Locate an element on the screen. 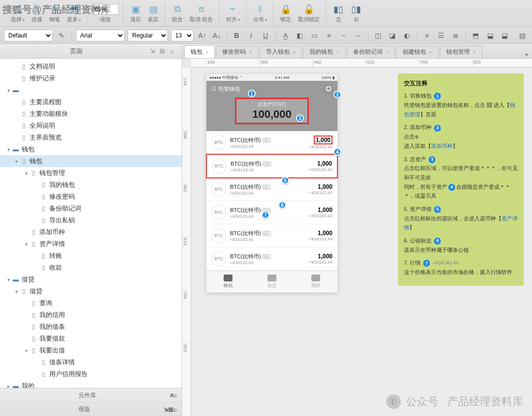 This screenshot has height=416, width=532. document-tab: 钱包管理× is located at coordinates (461, 52).